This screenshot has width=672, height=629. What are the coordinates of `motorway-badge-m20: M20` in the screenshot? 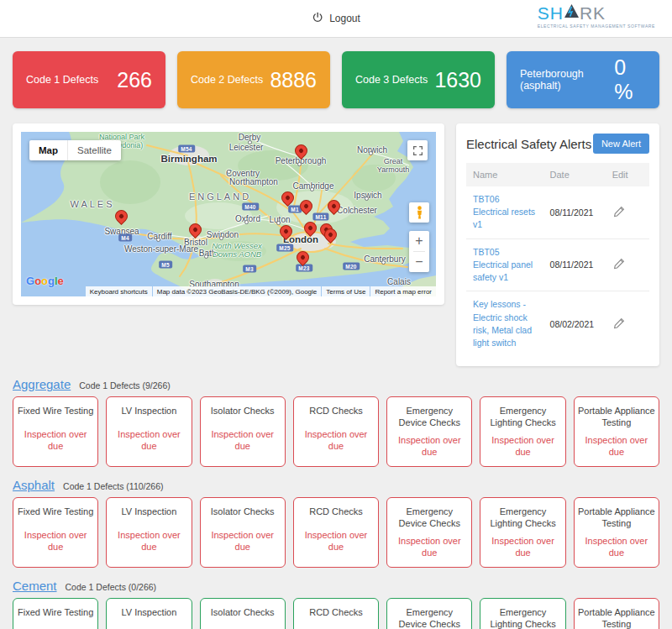 It's located at (351, 267).